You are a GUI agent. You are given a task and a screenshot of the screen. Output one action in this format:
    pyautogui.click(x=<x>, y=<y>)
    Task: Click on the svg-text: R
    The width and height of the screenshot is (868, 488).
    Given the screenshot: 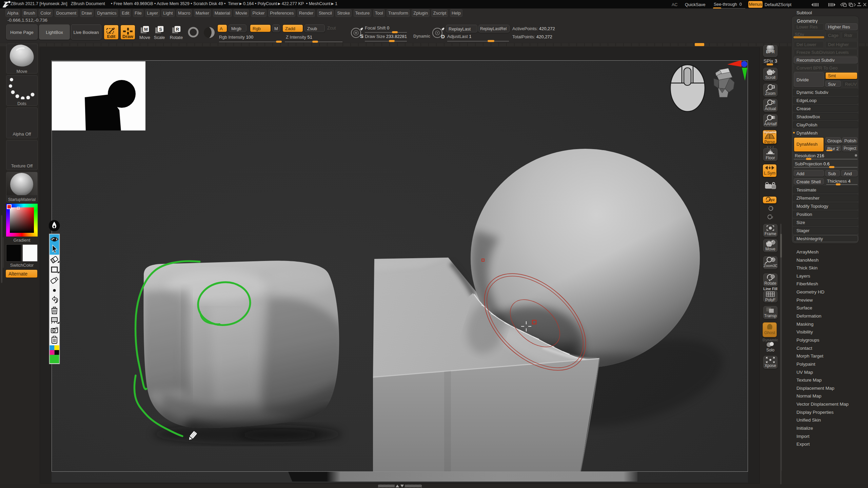 What is the action you would take?
    pyautogui.click(x=178, y=29)
    